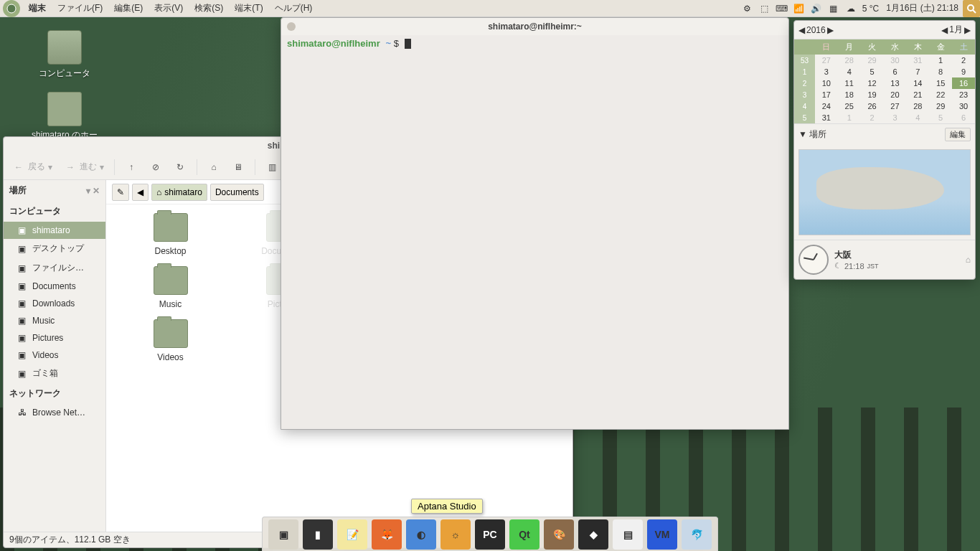  Describe the element at coordinates (958, 135) in the screenshot. I see `edit-button: 編集` at that location.